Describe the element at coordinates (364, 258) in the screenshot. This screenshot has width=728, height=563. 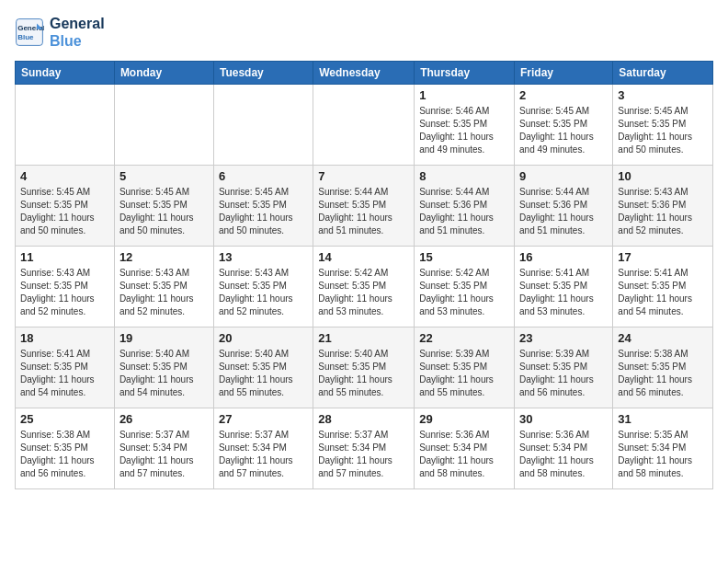
I see `day-number: 14` at that location.